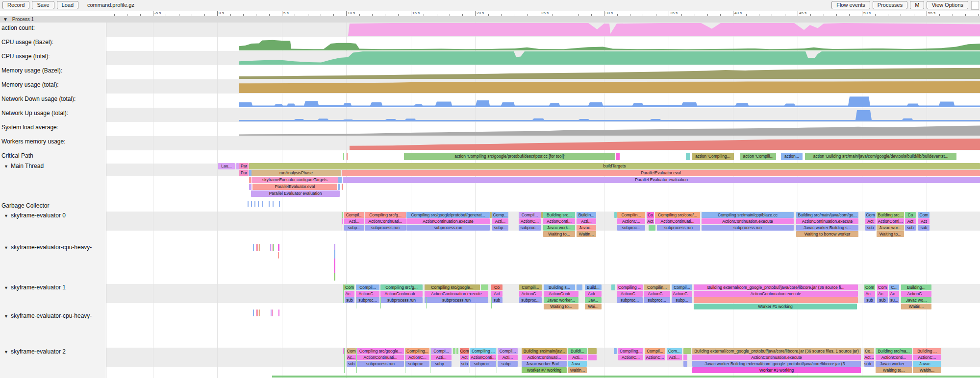 Image resolution: width=980 pixels, height=378 pixels. I want to click on event-bar: Javac ..., so click(927, 364).